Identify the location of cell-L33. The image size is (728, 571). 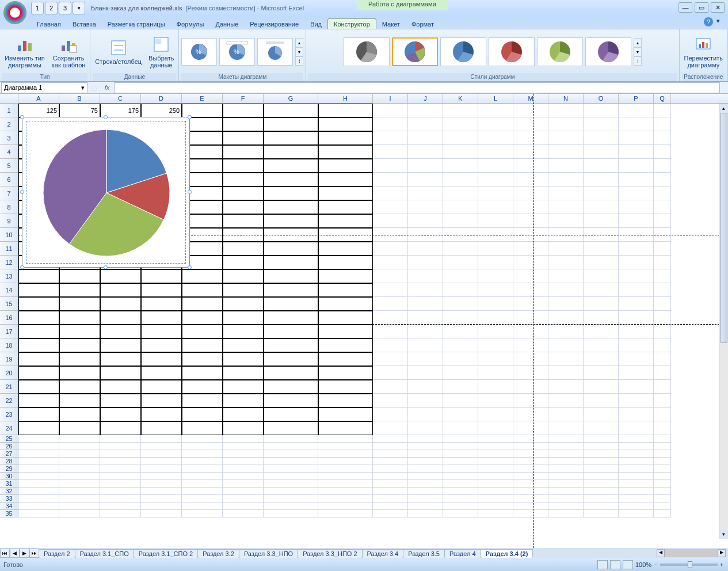
(496, 498).